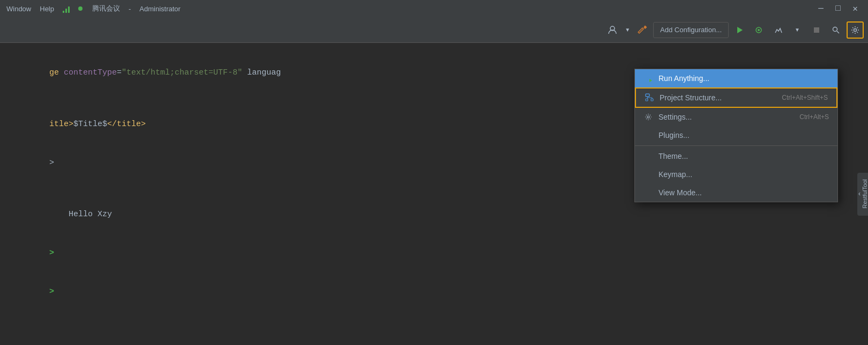  What do you see at coordinates (817, 30) in the screenshot?
I see `stop-button` at bounding box center [817, 30].